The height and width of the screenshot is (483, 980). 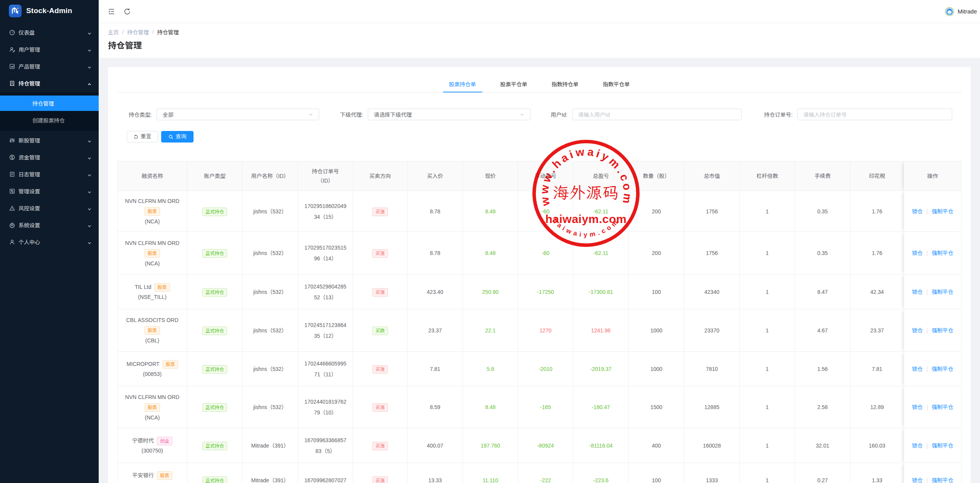 I want to click on sidebar-item-positions: 持仓管理, so click(x=49, y=83).